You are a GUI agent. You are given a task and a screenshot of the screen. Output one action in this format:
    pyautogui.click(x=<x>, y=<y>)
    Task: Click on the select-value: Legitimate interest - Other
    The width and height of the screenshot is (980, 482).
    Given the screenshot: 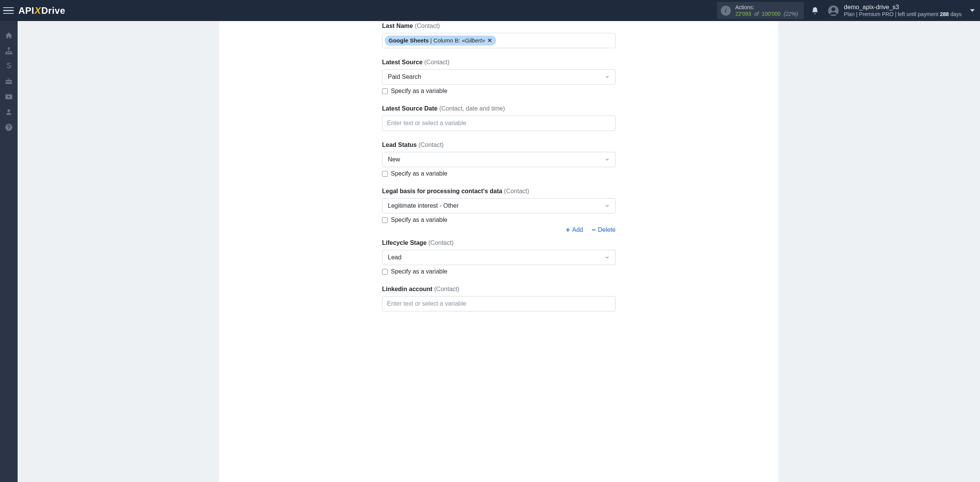 What is the action you would take?
    pyautogui.click(x=423, y=206)
    